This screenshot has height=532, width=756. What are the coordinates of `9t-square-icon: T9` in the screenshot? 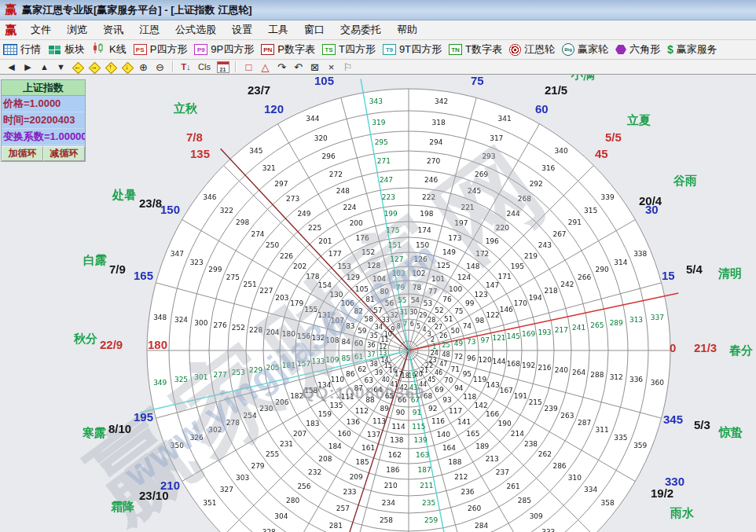 It's located at (390, 50).